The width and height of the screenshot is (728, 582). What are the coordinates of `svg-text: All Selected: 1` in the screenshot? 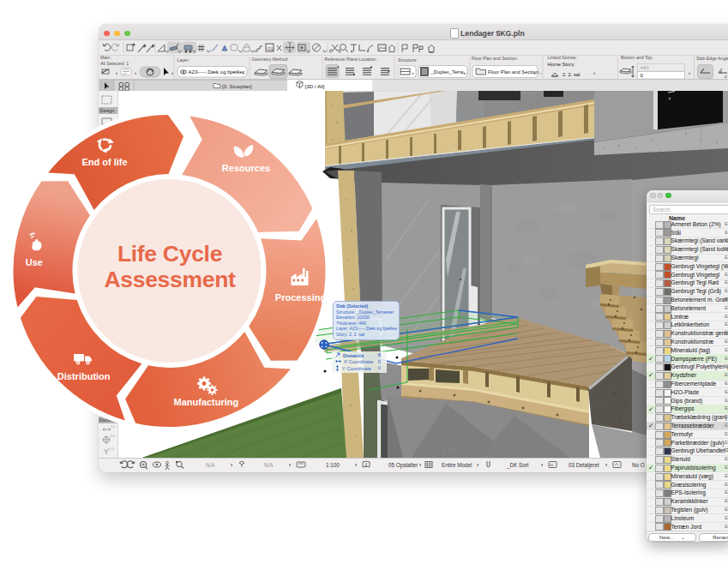 It's located at (115, 63).